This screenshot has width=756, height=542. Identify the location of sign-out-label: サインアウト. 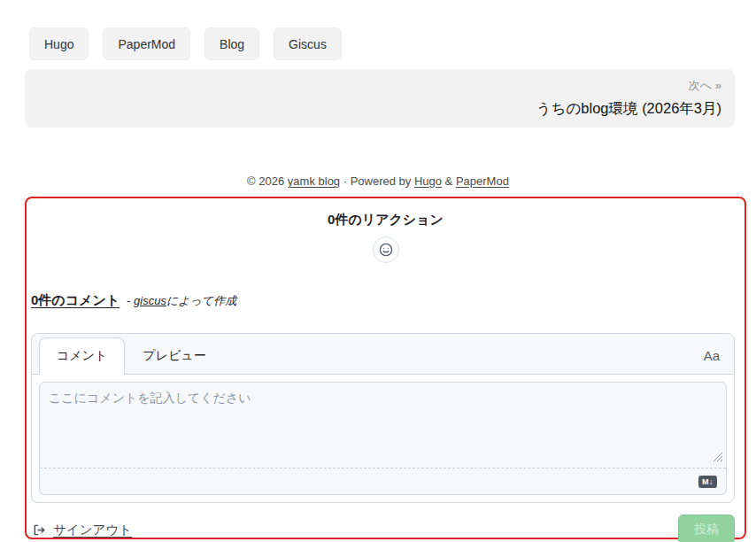
(92, 530).